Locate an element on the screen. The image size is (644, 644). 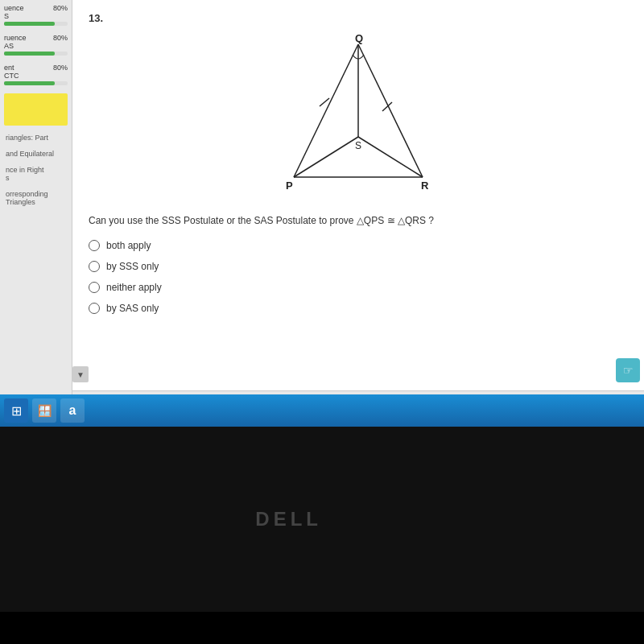
nav-down-arrow: ▼ is located at coordinates (80, 374).